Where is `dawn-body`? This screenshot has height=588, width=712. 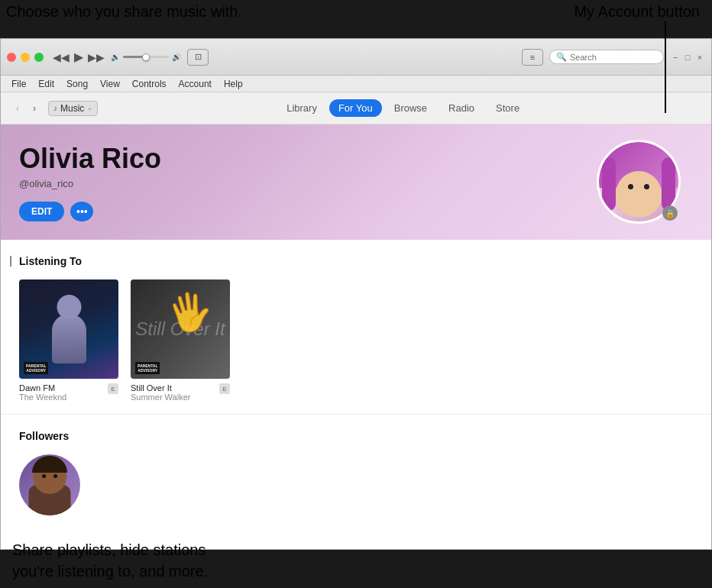
dawn-body is located at coordinates (69, 339).